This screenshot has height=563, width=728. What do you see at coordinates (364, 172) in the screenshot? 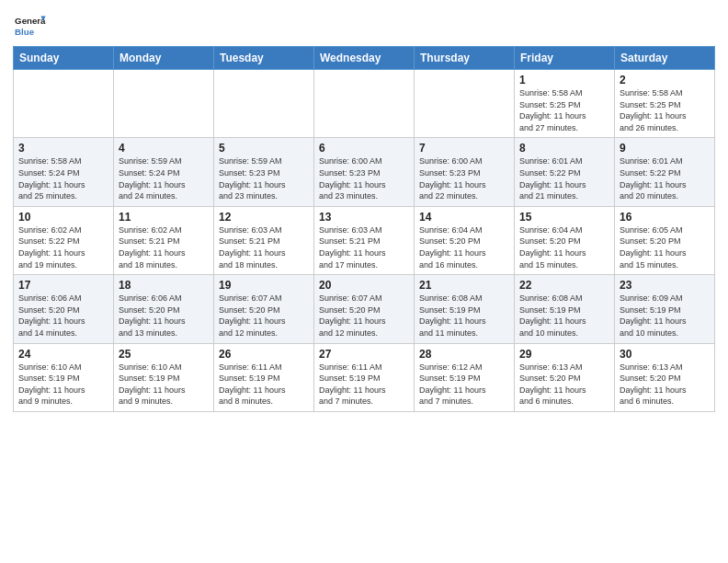
I see `calendar-week-row: 3Sunrise: 5:58 AM Sunset: 5:24 PM Daylig…` at bounding box center [364, 172].